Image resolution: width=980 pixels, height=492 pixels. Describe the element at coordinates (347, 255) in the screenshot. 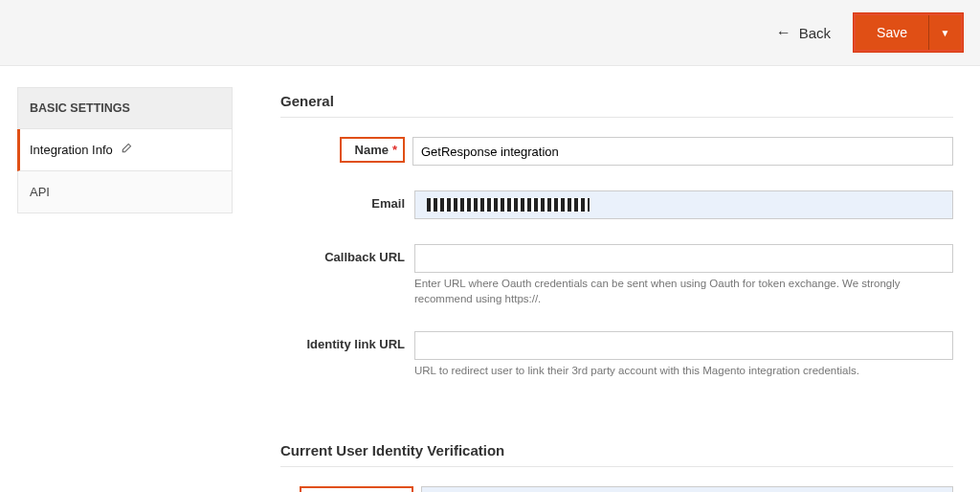

I see `label-callback-url: Callback URL` at that location.